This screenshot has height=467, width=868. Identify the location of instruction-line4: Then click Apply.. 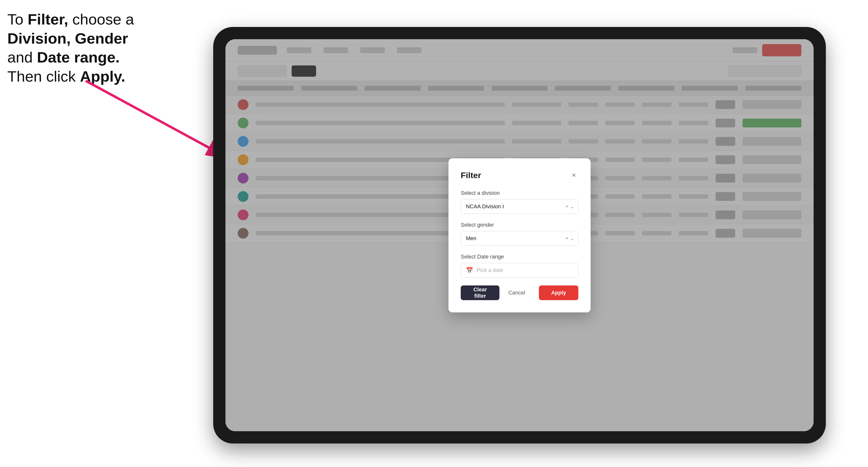
(66, 76).